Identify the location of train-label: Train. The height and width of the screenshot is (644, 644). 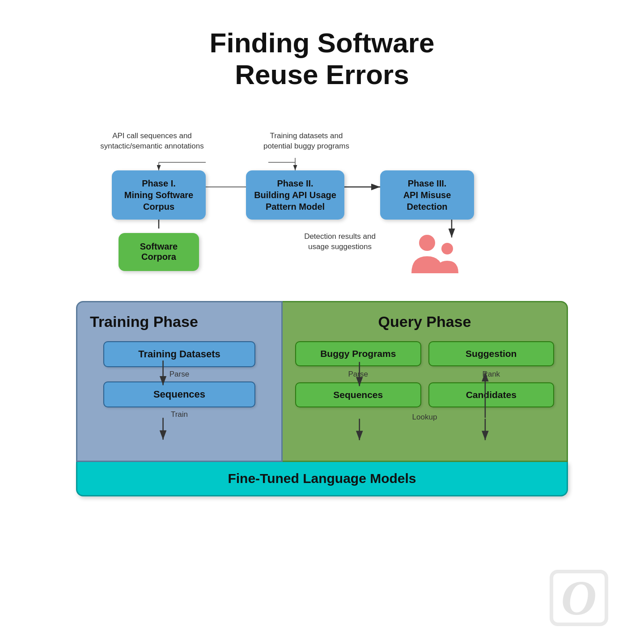
(179, 415).